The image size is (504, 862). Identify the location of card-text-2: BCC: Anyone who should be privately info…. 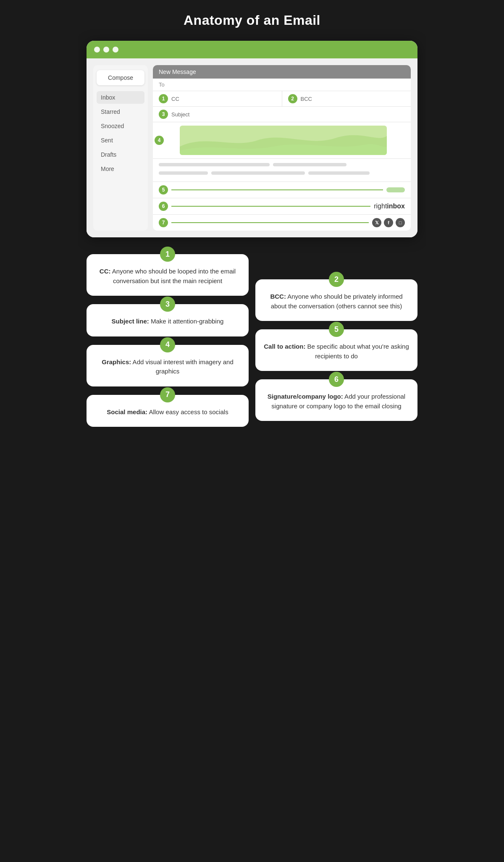
(336, 302).